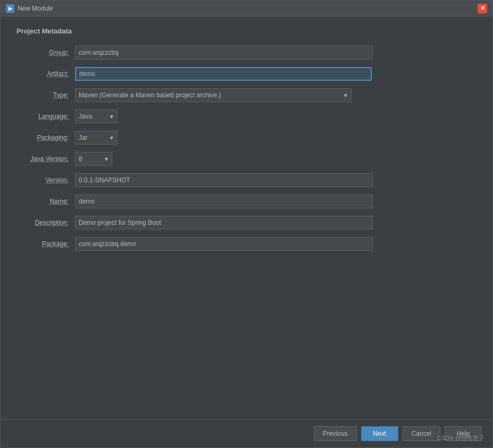 Image resolution: width=493 pixels, height=448 pixels. I want to click on group-row: Group:, so click(247, 53).